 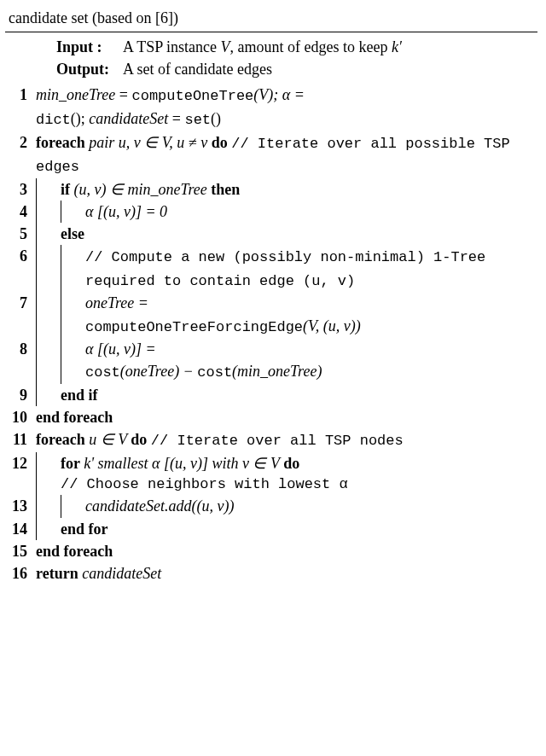 What do you see at coordinates (20, 234) in the screenshot?
I see `line-number: 5` at bounding box center [20, 234].